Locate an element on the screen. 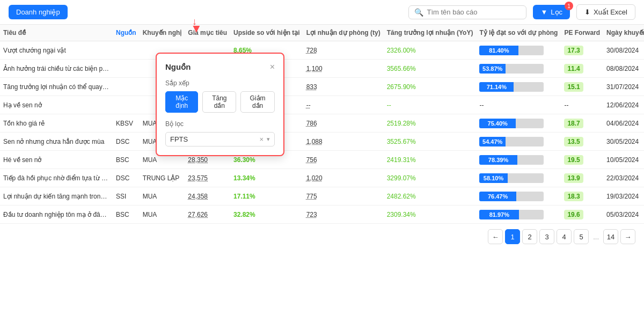  cell-ngay: 30/08/2024 is located at coordinates (624, 50).